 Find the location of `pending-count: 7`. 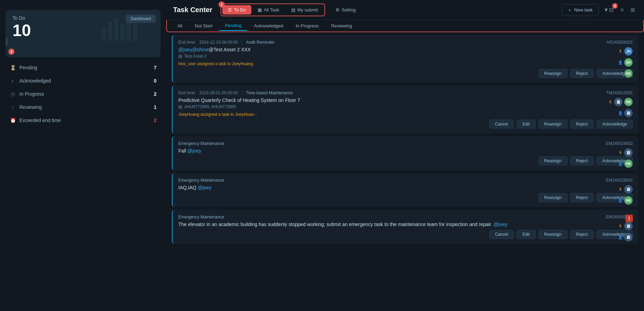

pending-count: 7 is located at coordinates (153, 68).